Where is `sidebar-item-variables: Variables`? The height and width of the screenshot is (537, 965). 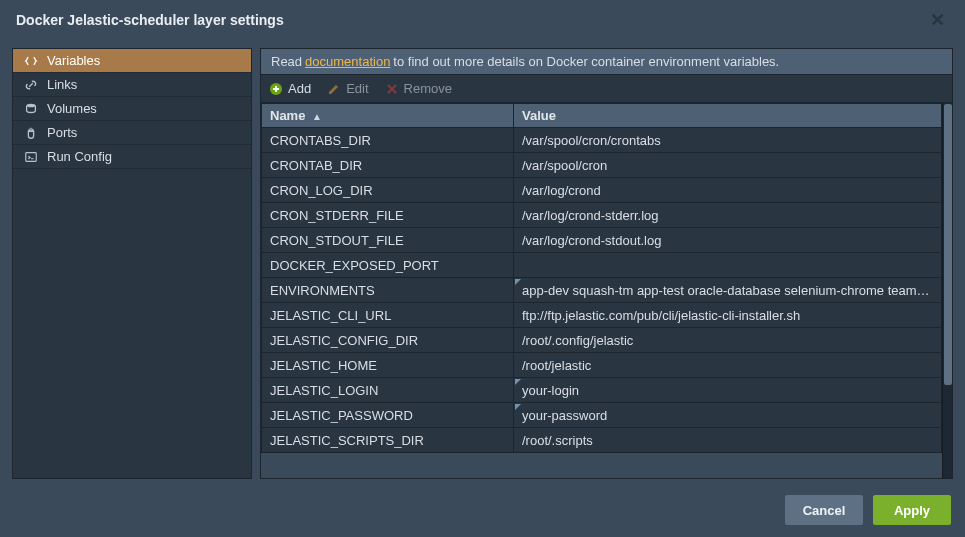 sidebar-item-variables: Variables is located at coordinates (132, 61).